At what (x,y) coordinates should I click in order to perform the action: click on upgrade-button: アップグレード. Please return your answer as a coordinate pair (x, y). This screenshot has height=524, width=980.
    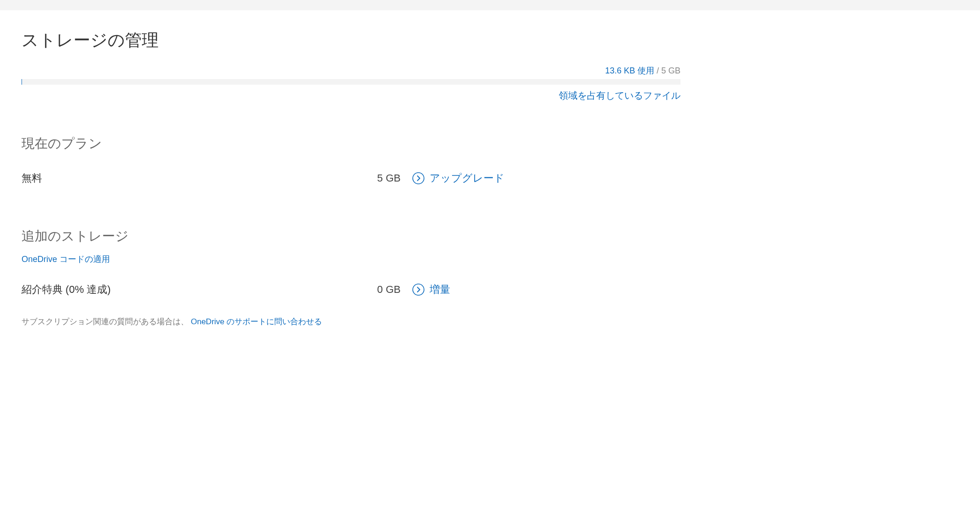
    Looking at the image, I should click on (458, 178).